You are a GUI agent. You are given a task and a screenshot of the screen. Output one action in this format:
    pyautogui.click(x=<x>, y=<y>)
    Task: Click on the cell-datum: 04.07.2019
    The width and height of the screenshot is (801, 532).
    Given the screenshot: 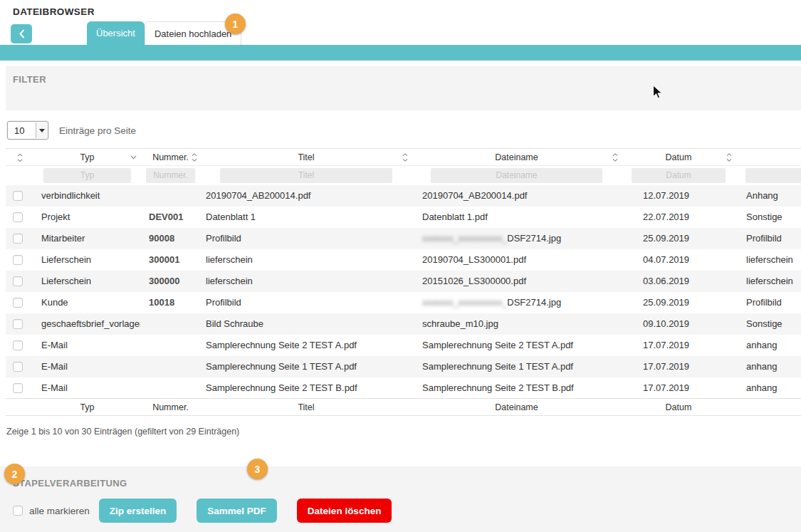 What is the action you would take?
    pyautogui.click(x=679, y=260)
    